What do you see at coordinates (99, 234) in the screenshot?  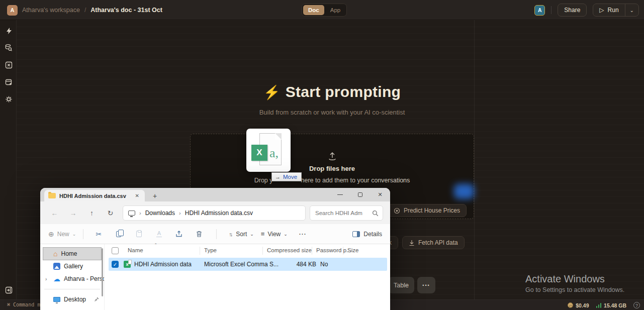 I see `cut-icon: ✂` at bounding box center [99, 234].